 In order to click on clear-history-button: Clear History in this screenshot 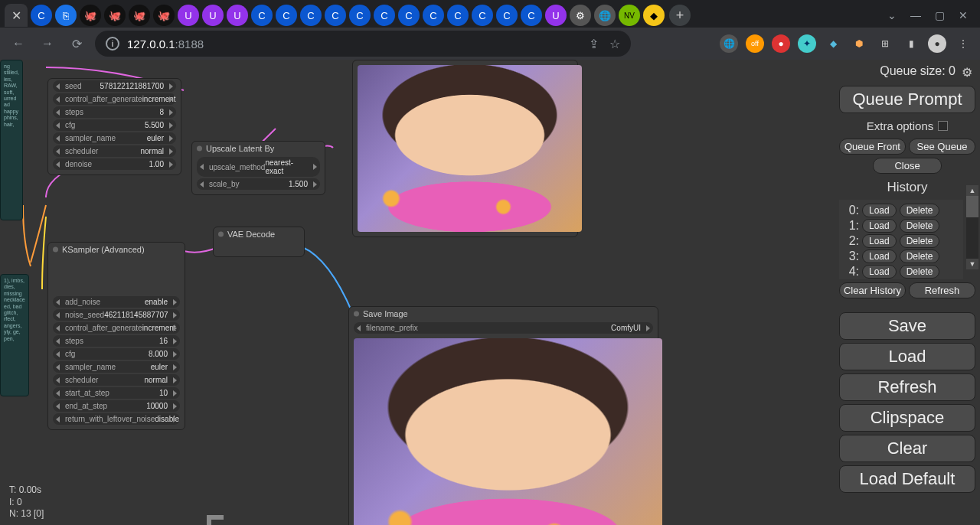, I will do `click(873, 291)`.